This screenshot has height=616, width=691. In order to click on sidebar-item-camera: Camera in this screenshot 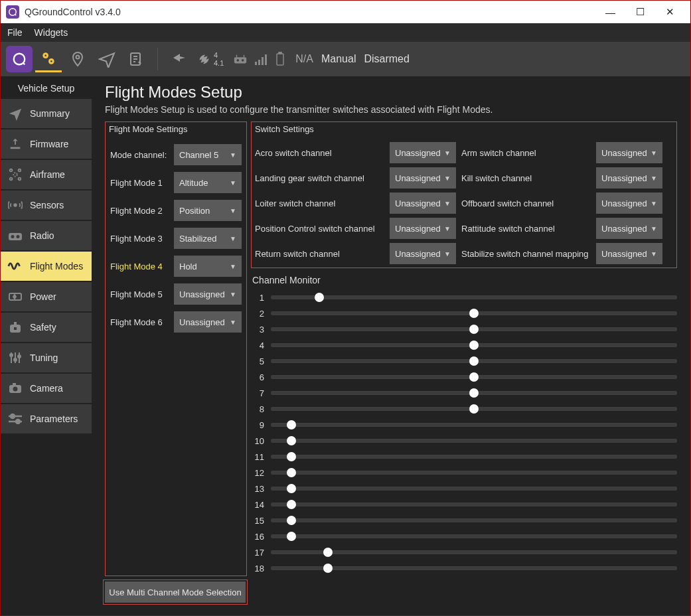, I will do `click(46, 388)`.